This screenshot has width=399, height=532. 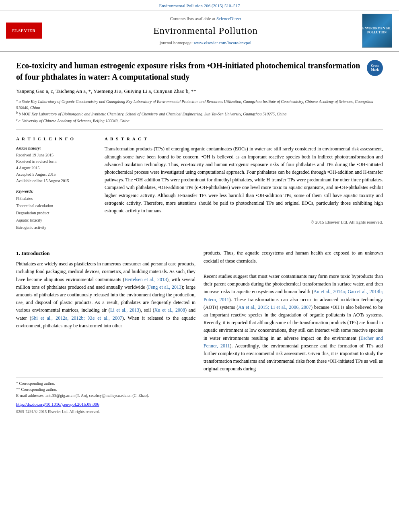 What do you see at coordinates (244, 186) in the screenshot?
I see `abstract-panel: A B S T R A C T Transformation products …` at bounding box center [244, 186].